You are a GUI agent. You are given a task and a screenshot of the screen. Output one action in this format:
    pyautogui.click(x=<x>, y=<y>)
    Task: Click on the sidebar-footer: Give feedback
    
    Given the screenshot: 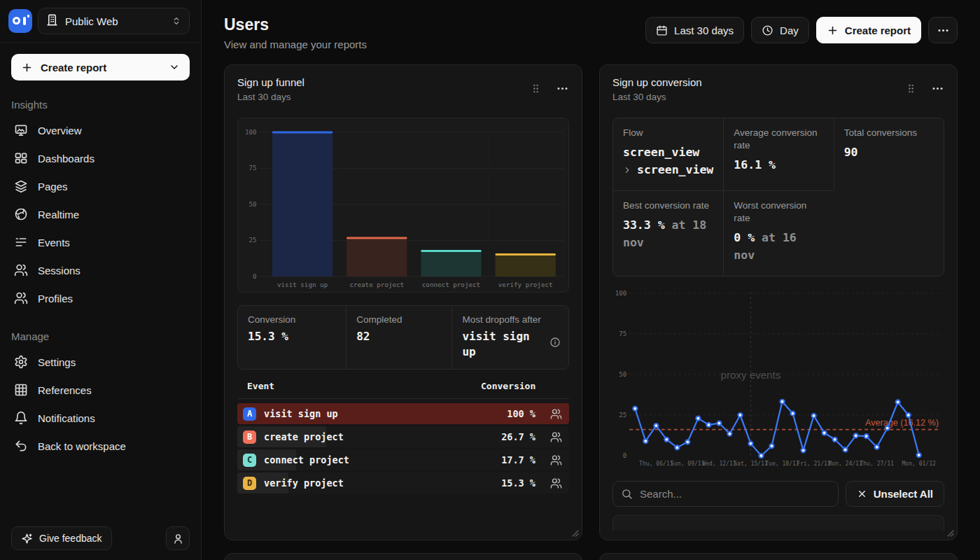 What is the action you would take?
    pyautogui.click(x=101, y=538)
    